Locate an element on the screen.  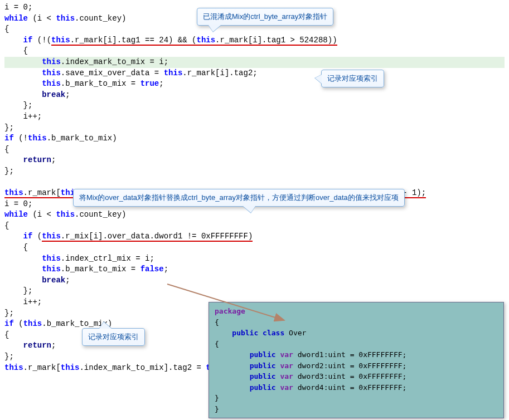
callout-3: 将Mix的over_data对象指针替换成ctrl_byte_array对象指针… is located at coordinates (239, 198).